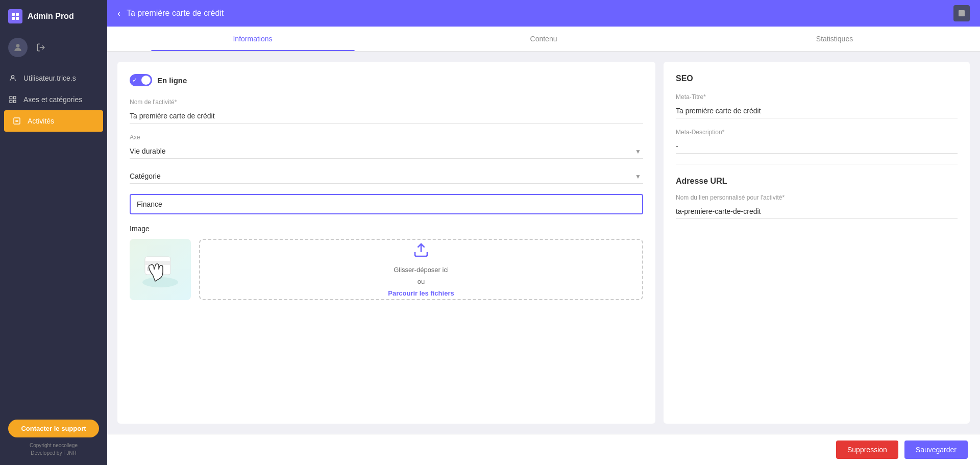 Image resolution: width=980 pixels, height=465 pixels. What do you see at coordinates (386, 116) in the screenshot?
I see `activity-name-input` at bounding box center [386, 116].